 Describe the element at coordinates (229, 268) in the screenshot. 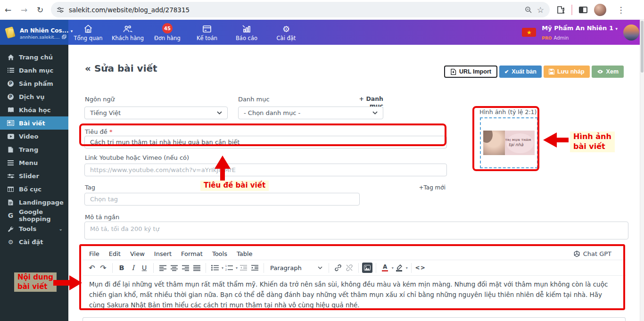

I see `numbered-list-icon: 12` at that location.